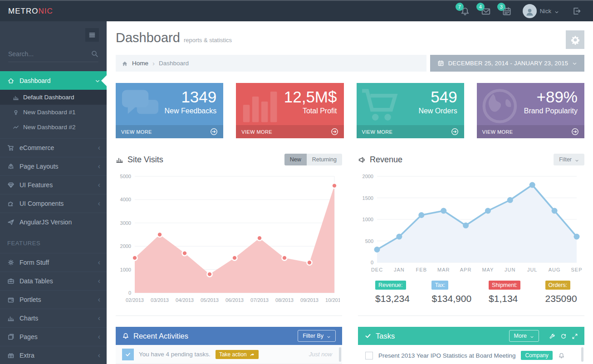 Image resolution: width=593 pixels, height=364 pixels. I want to click on notification-button: 4, so click(486, 11).